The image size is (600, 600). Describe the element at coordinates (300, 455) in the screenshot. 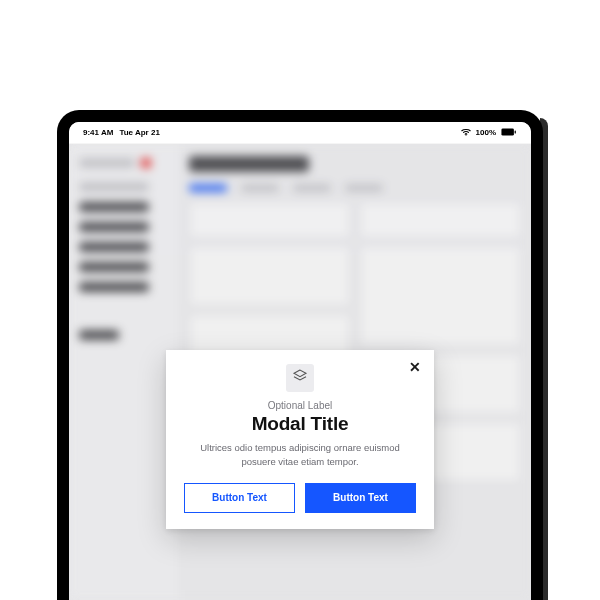

I see `modal-body-text: Ultrices odio tempus adipiscing ornare e…` at that location.